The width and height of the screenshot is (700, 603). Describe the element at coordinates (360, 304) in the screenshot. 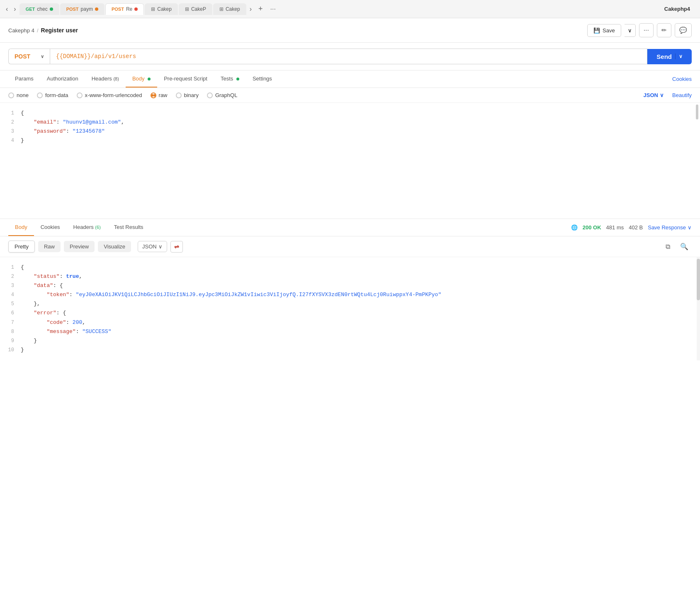

I see `code-content: },` at that location.